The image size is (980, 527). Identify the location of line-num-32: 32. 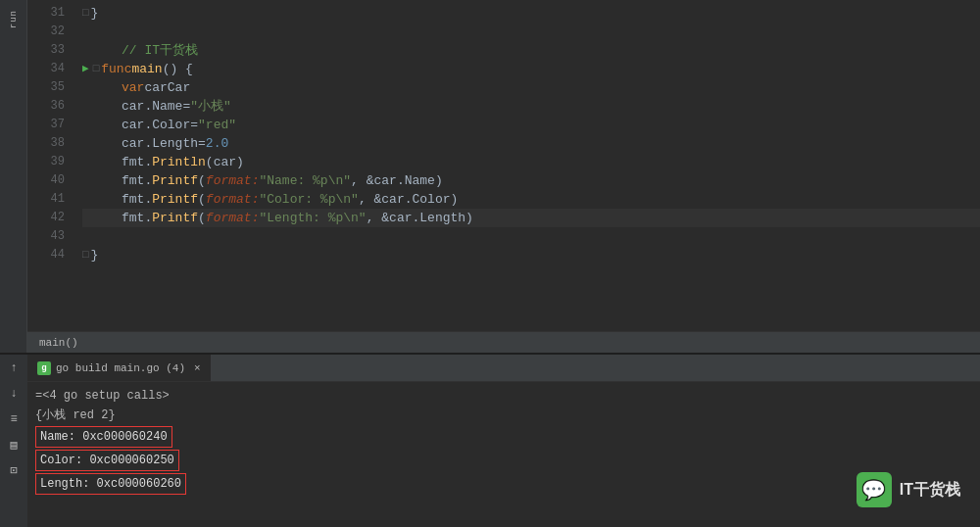
(51, 31).